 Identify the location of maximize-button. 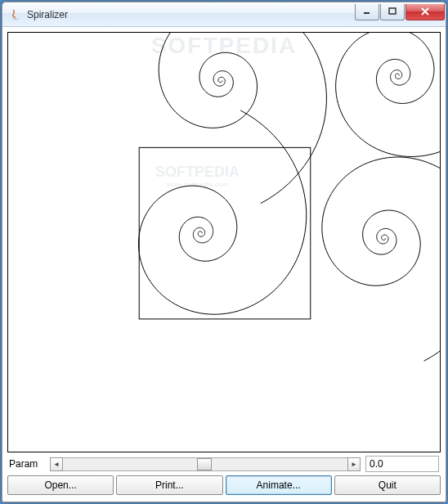
(392, 12).